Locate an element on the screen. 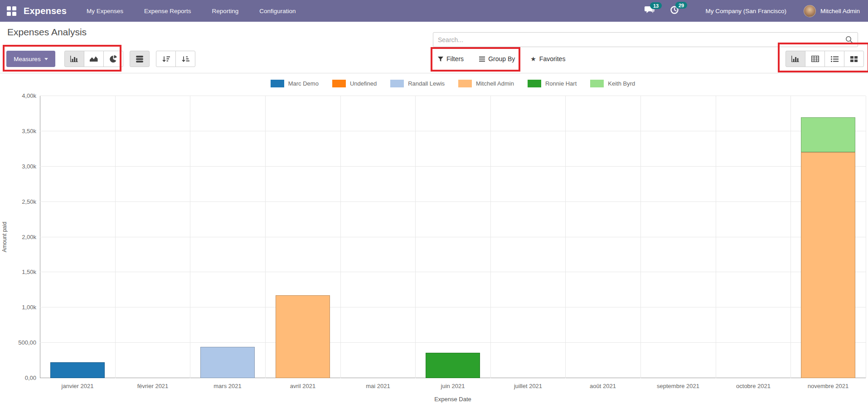 The image size is (868, 408). search-icon is located at coordinates (849, 40).